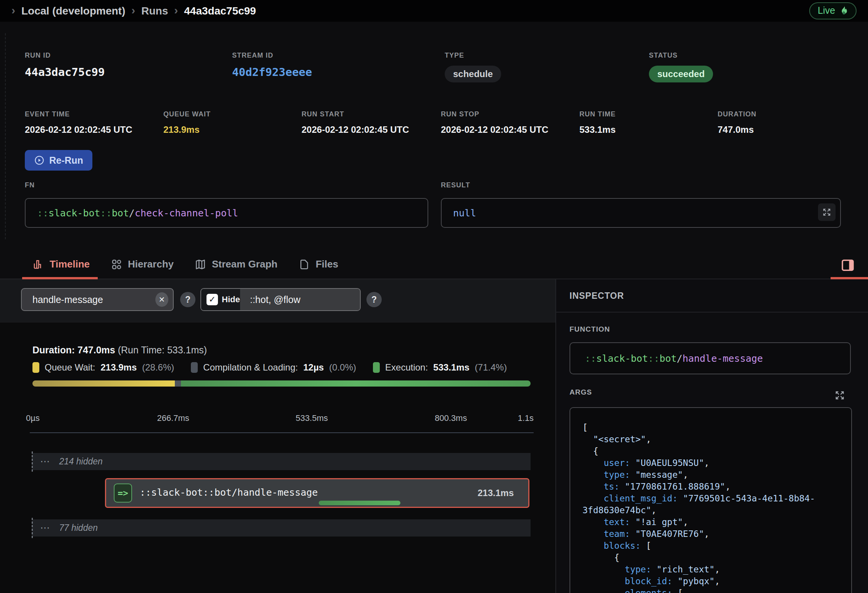 Image resolution: width=868 pixels, height=593 pixels. Describe the element at coordinates (833, 11) in the screenshot. I see `live-badge: Live` at that location.